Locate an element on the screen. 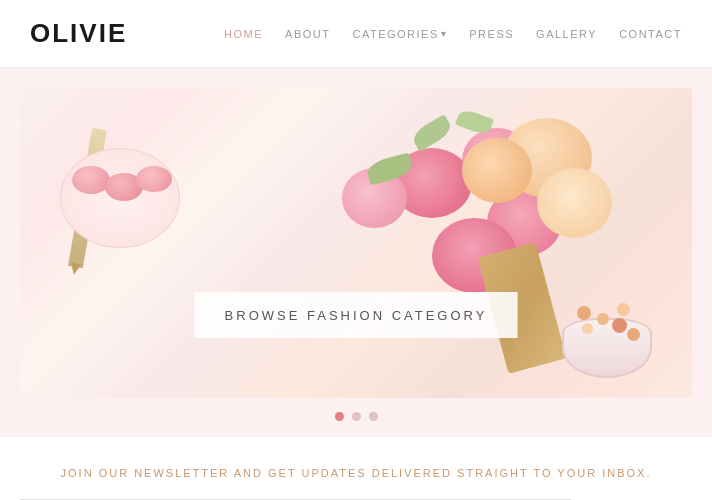 This screenshot has height=500, width=712. main-nav: HOME ABOUT CATEGORIES PRESS GALLERY CONT… is located at coordinates (453, 34).